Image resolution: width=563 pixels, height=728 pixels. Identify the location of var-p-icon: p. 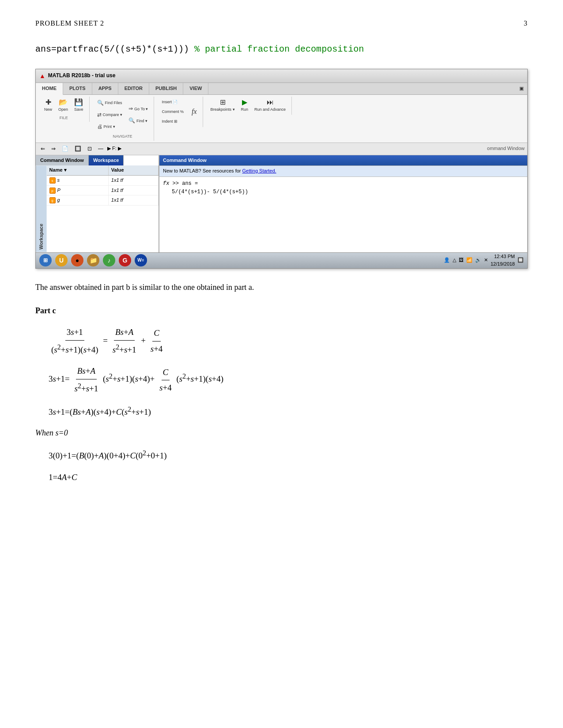
(53, 191).